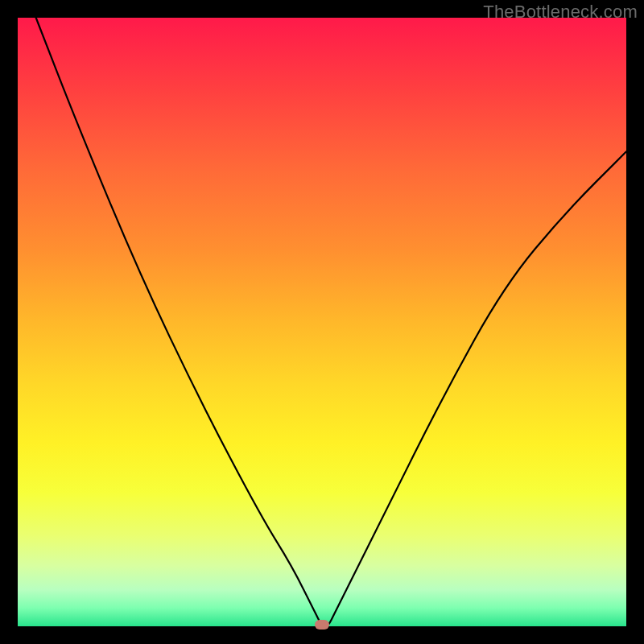  I want to click on optimum-marker, so click(322, 625).